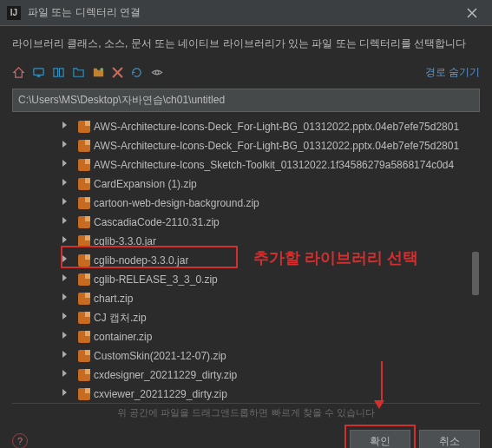 The width and height of the screenshot is (492, 448). What do you see at coordinates (246, 43) in the screenshot?
I see `instructions-text: 라이브러리 클래스, 소스, 문서 또는 네이티브 라이브러리가 있는 파일 또…` at bounding box center [246, 43].